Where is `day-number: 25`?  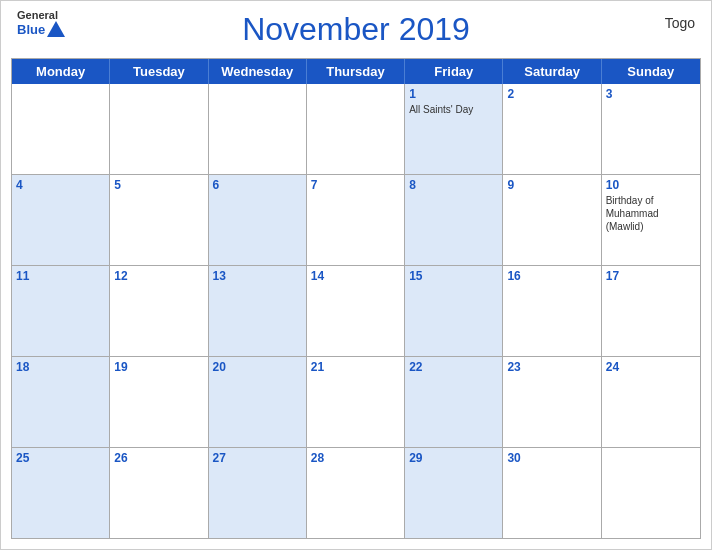 day-number: 25 is located at coordinates (60, 458).